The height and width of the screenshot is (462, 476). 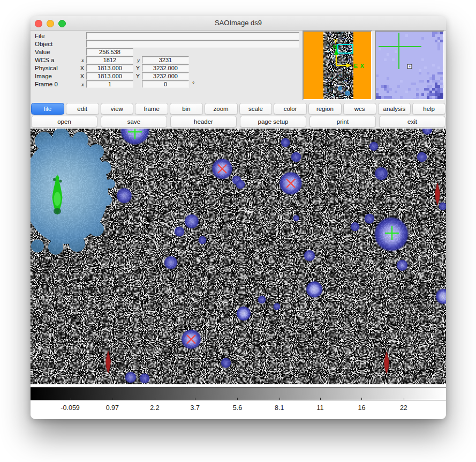 I want to click on menu-analysis: analysis, so click(x=395, y=109).